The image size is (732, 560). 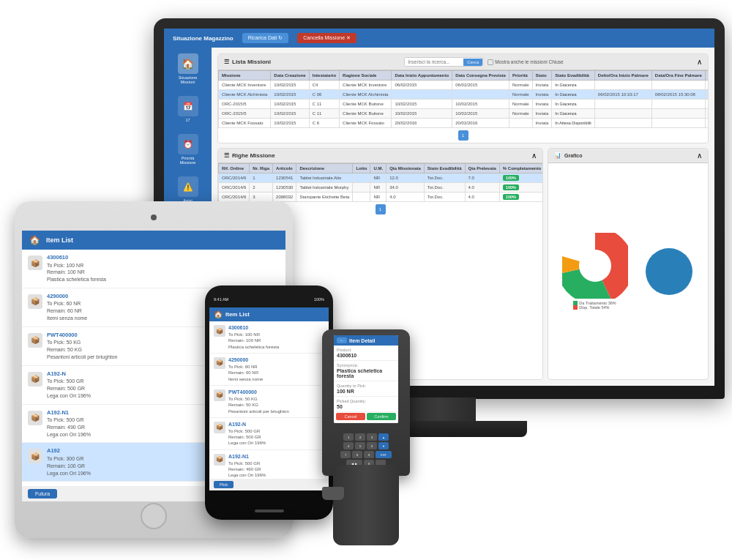 What do you see at coordinates (348, 437) in the screenshot?
I see `key-1: 1` at bounding box center [348, 437].